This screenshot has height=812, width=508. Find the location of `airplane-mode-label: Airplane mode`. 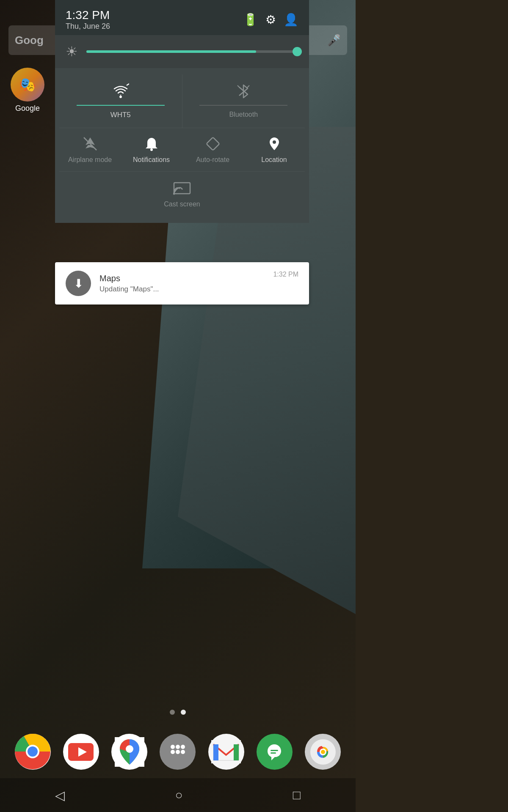

airplane-mode-label: Airplane mode is located at coordinates (90, 160).